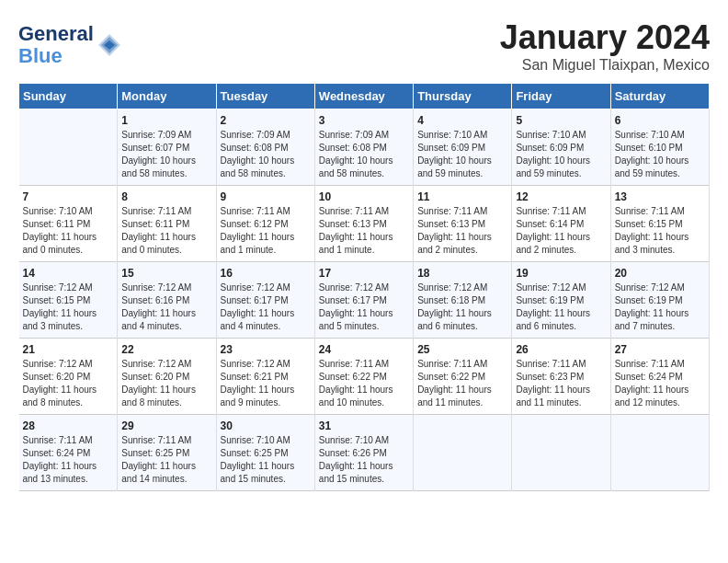 The width and height of the screenshot is (728, 563). Describe the element at coordinates (68, 426) in the screenshot. I see `day-number: 28` at that location.